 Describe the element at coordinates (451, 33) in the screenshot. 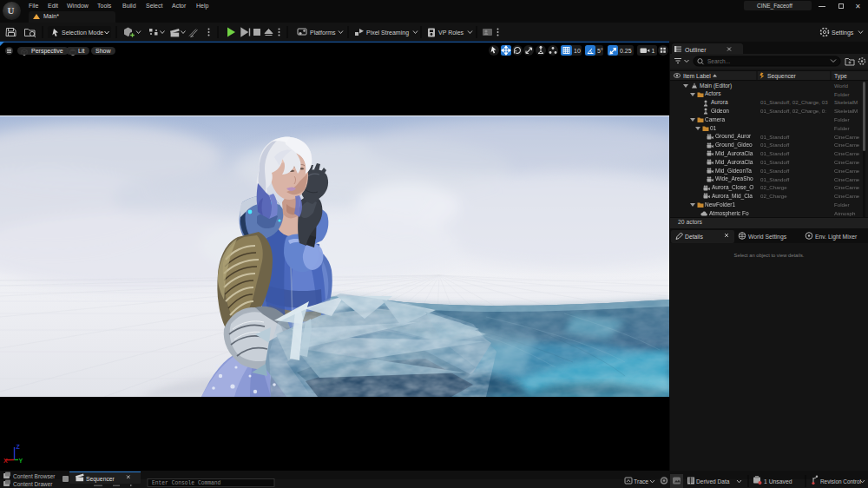

I see `svg-text: VP Roles` at that location.